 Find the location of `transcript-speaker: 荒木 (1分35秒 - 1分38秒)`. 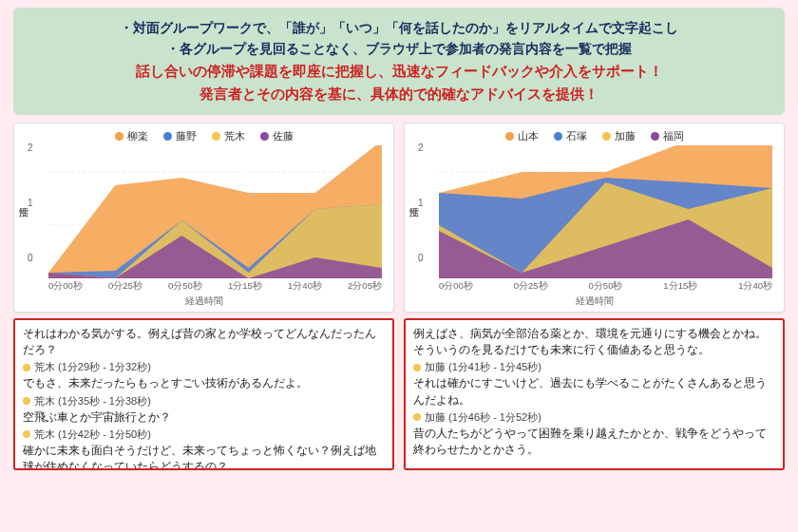

transcript-speaker: 荒木 (1分35秒 - 1分38秒) is located at coordinates (203, 401).